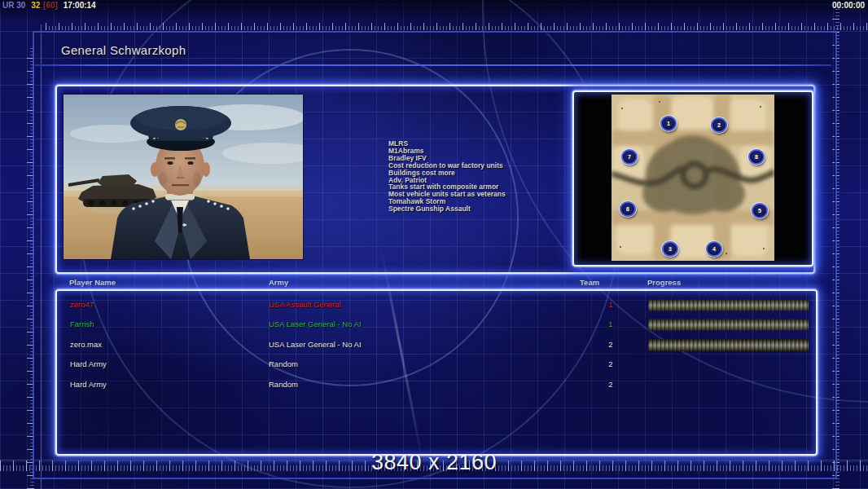 The image size is (868, 489). Describe the element at coordinates (80, 5) in the screenshot. I see `clock: 17:00:14` at that location.